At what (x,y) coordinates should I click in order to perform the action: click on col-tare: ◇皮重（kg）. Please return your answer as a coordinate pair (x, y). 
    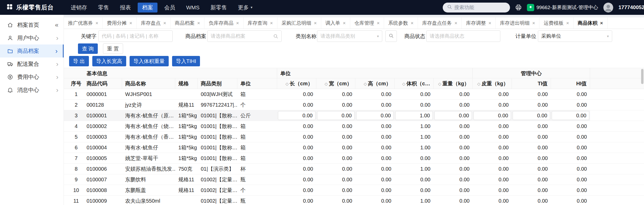
    Looking at the image, I should click on (492, 84).